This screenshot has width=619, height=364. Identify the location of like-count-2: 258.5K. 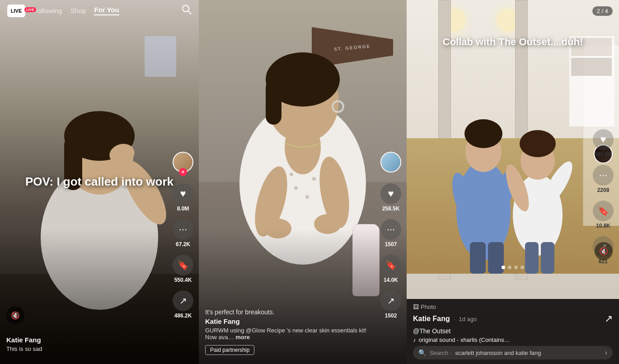
(391, 209).